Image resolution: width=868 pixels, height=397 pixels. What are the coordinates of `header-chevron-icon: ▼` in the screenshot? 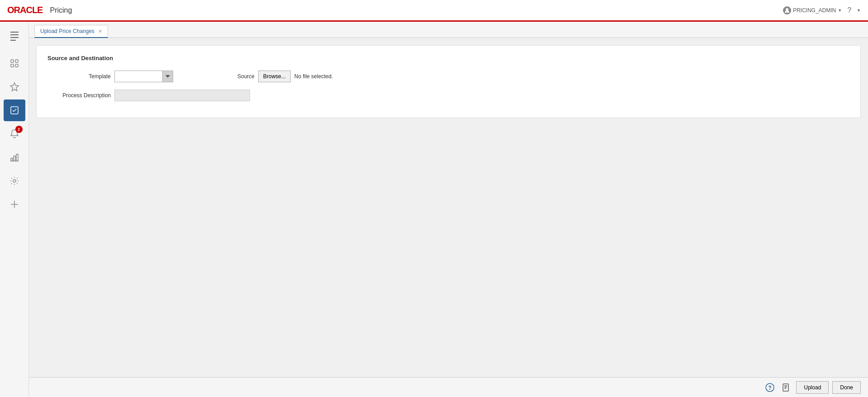 It's located at (859, 10).